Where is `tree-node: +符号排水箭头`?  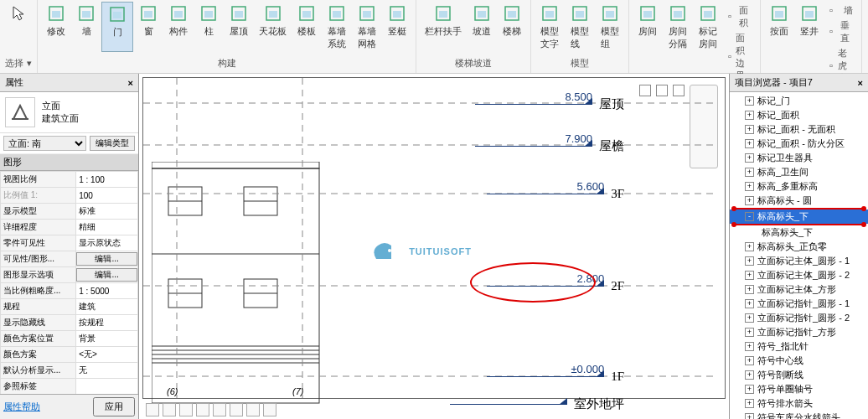
tree-node: +符号排水箭头 is located at coordinates (799, 404).